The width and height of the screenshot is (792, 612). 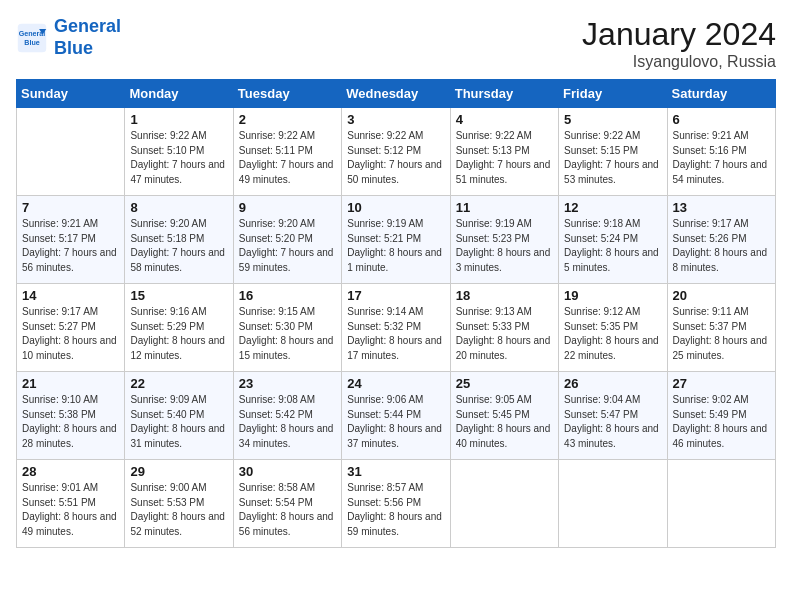 I want to click on day-number: 18, so click(x=504, y=296).